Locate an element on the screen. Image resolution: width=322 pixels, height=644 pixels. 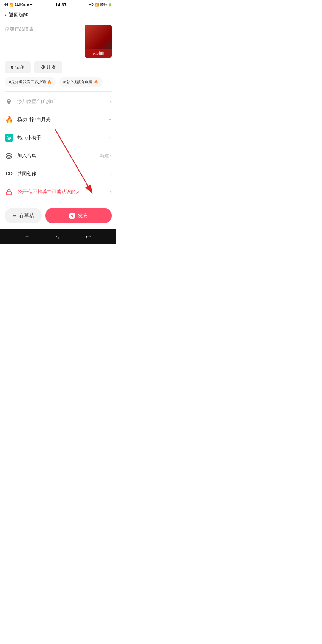
at-icon: @ is located at coordinates (43, 67).